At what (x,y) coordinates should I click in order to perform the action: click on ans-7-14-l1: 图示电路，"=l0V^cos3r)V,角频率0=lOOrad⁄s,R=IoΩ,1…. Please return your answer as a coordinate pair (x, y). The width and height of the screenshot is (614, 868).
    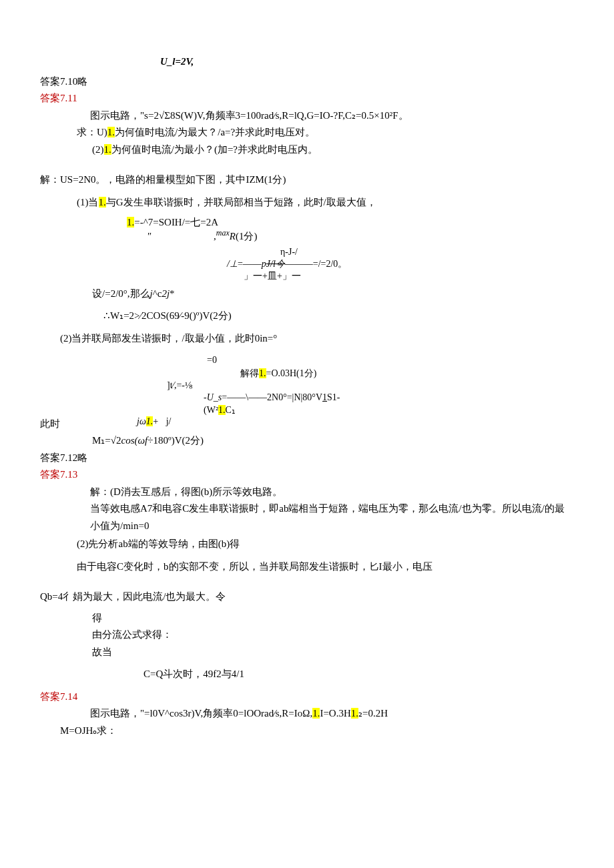
    Looking at the image, I should click on (332, 714).